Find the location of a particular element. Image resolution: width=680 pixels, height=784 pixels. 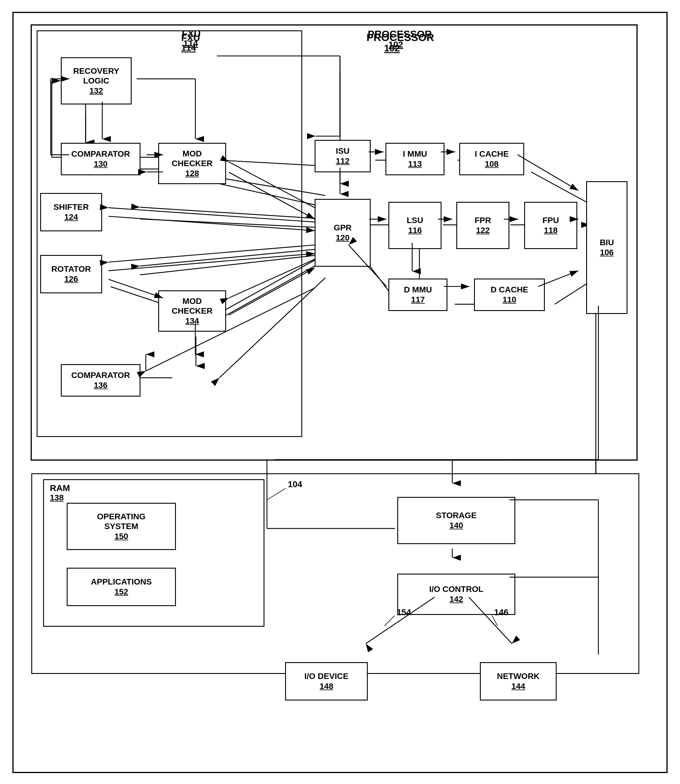

gpr-box: GPR 120 is located at coordinates (343, 233).